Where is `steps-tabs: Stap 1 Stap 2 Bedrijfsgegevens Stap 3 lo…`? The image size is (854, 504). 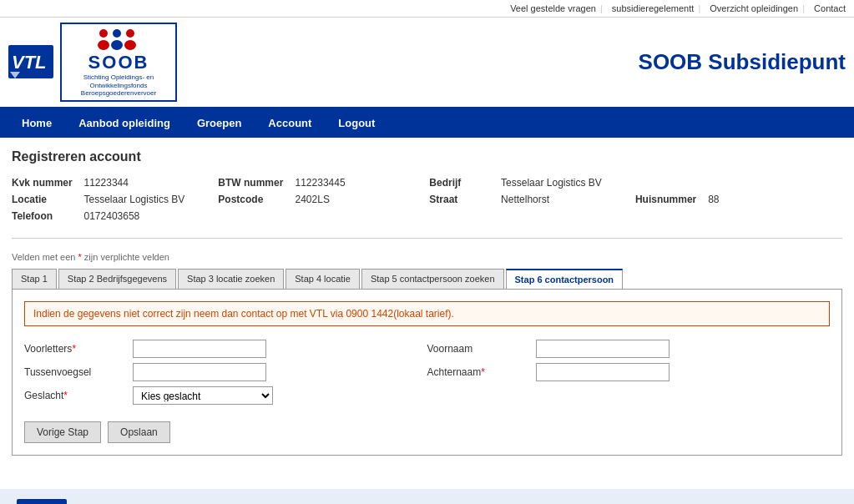
steps-tabs: Stap 1 Stap 2 Bedrijfsgegevens Stap 3 lo… is located at coordinates (427, 279).